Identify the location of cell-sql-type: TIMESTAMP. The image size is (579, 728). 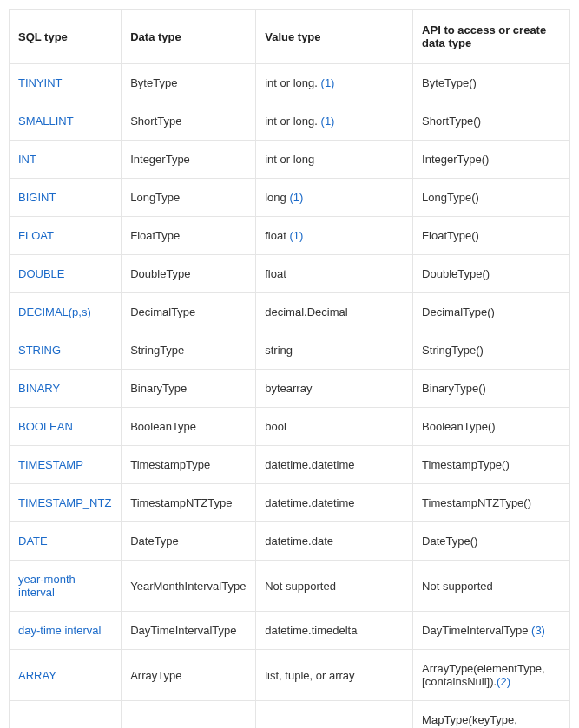
(66, 465).